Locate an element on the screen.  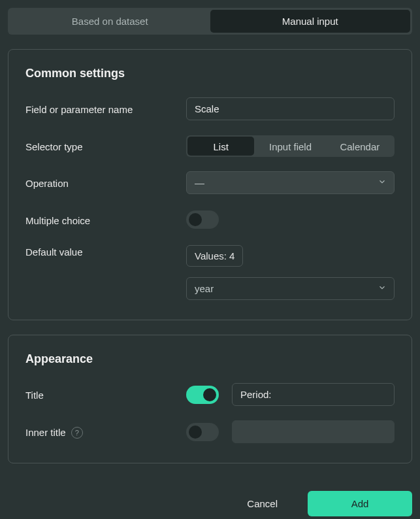
title-input is located at coordinates (314, 395).